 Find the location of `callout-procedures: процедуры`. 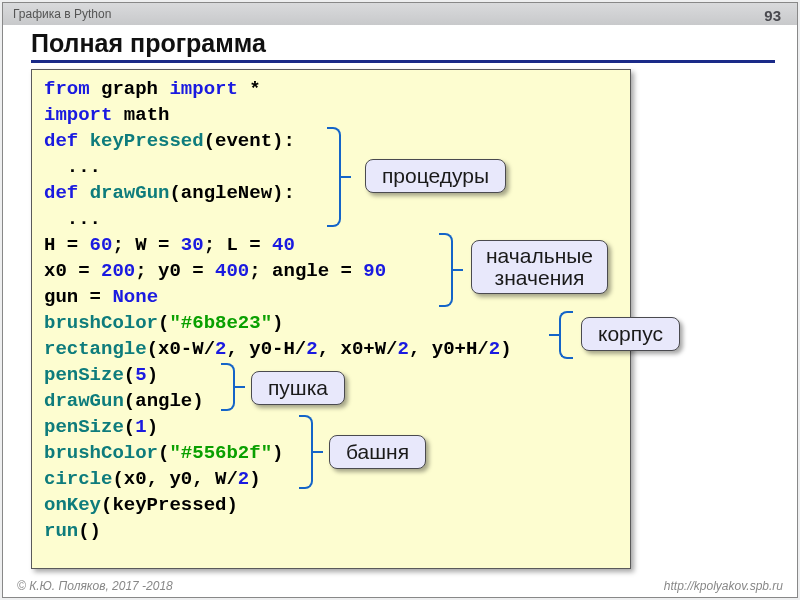

callout-procedures: процедуры is located at coordinates (436, 176).